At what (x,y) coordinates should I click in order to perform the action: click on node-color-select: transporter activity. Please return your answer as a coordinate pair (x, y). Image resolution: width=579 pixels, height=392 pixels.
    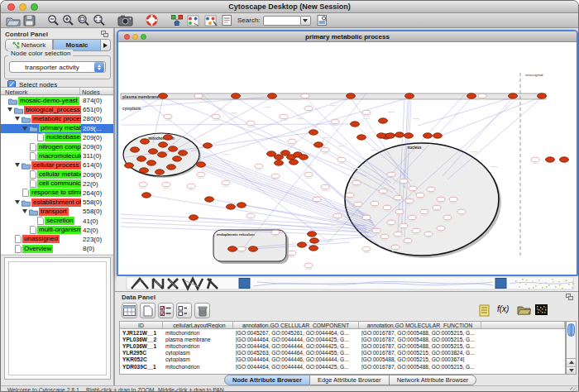
    Looking at the image, I should click on (58, 67).